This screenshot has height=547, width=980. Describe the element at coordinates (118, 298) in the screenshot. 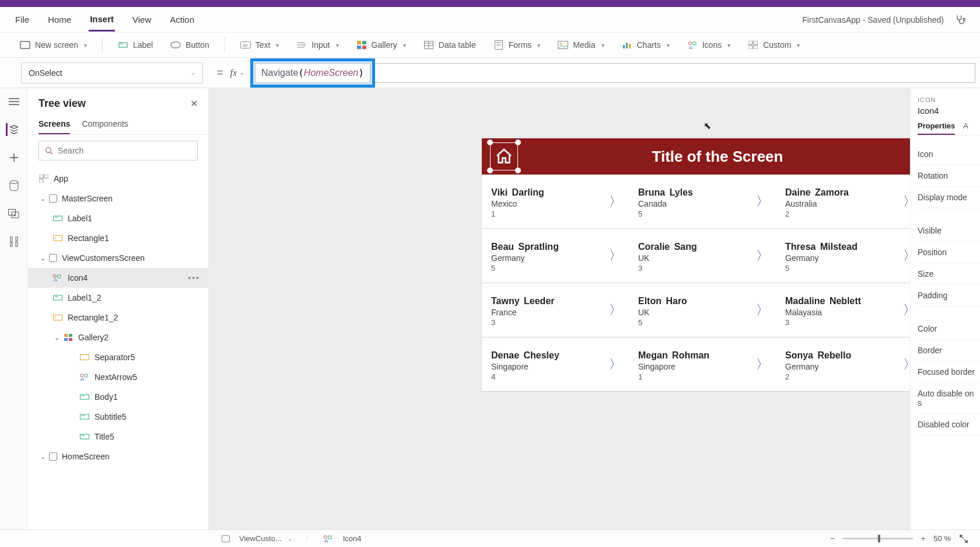

I see `tree-label1-2: Label1_2` at that location.